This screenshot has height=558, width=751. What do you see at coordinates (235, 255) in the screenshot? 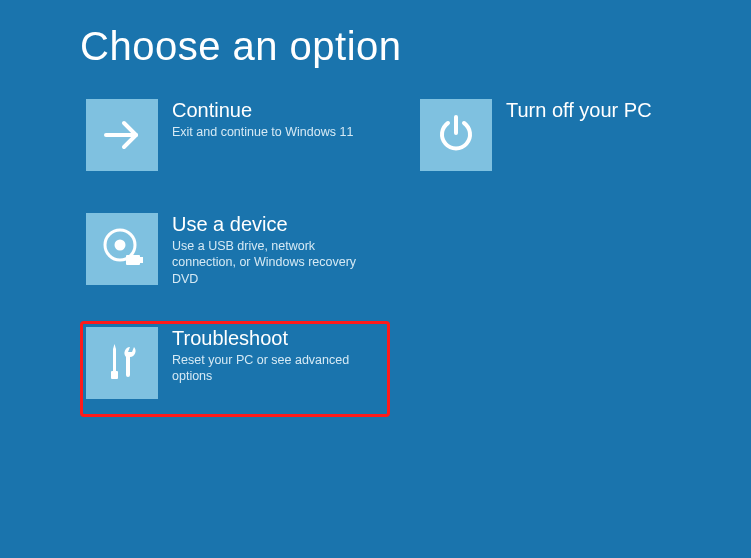
I see `use-device-tile: Use a device Use a USB drive, network co…` at bounding box center [235, 255].